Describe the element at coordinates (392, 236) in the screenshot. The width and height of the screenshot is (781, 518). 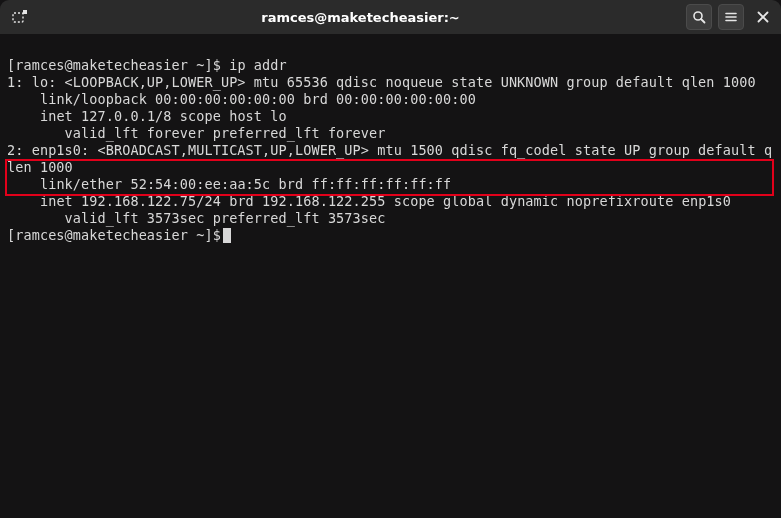
I see `prompt-line-empty: [ramces@maketecheasier ~]$` at that location.